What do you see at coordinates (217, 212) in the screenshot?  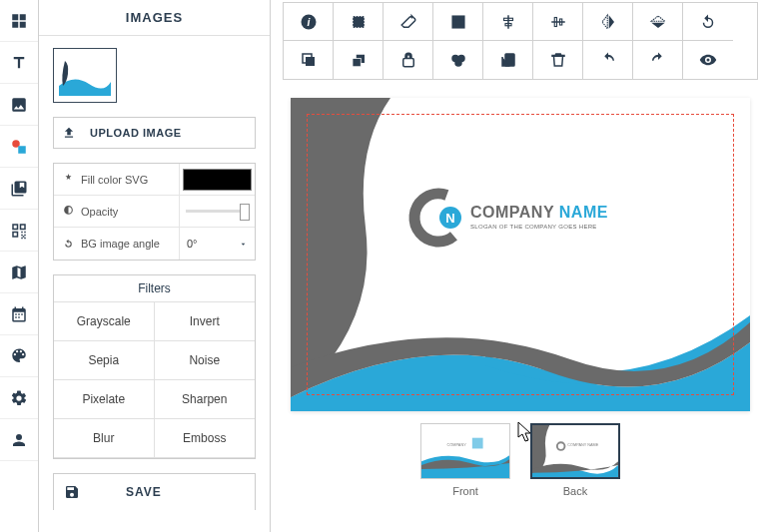 I see `opacity-slider` at bounding box center [217, 212].